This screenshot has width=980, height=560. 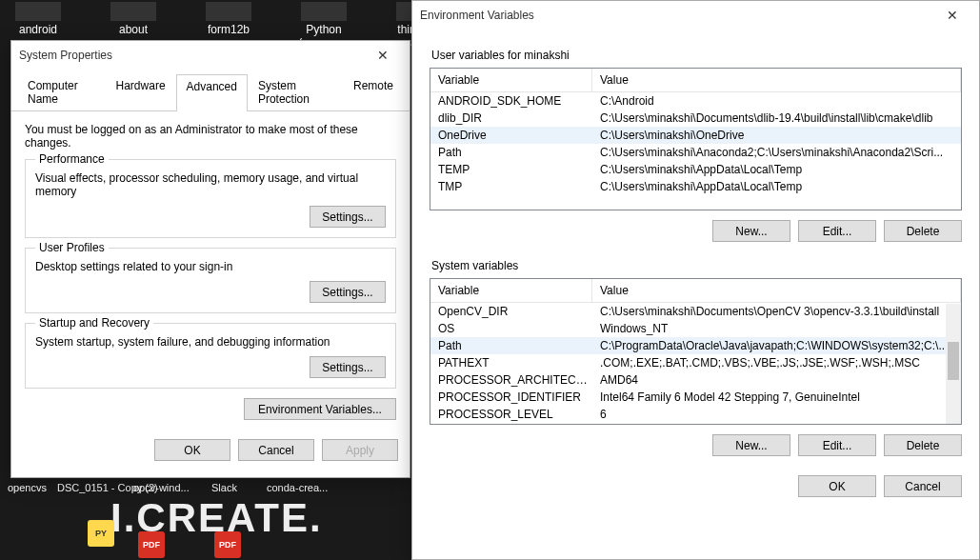 I want to click on group-title: User Profiles, so click(x=72, y=248).